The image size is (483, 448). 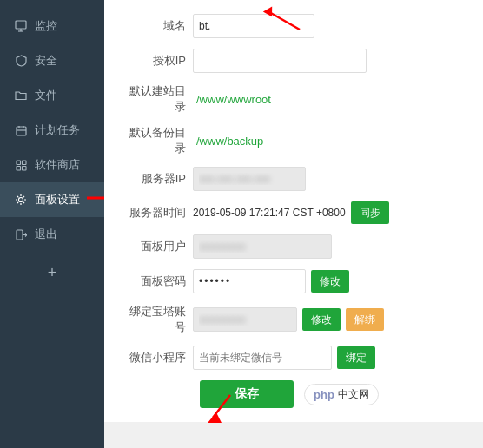 I want to click on apps-icon, so click(x=21, y=165).